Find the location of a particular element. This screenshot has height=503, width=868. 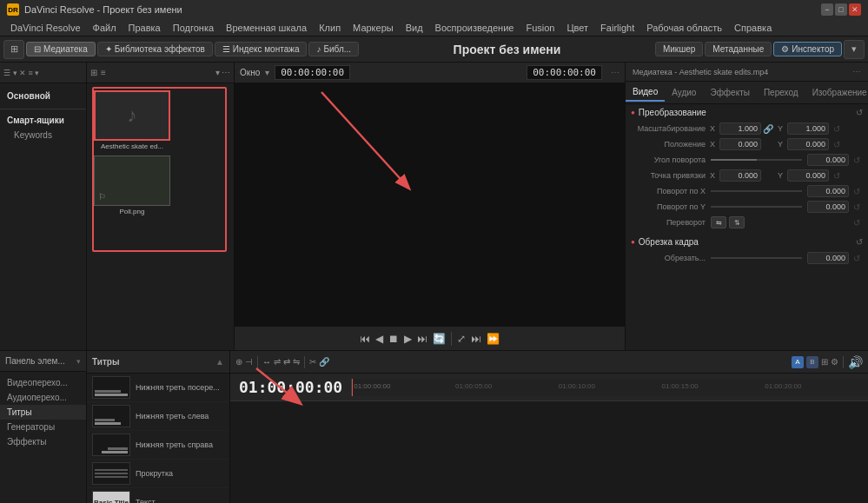

media-grid-icon: ⊞ is located at coordinates (94, 73).